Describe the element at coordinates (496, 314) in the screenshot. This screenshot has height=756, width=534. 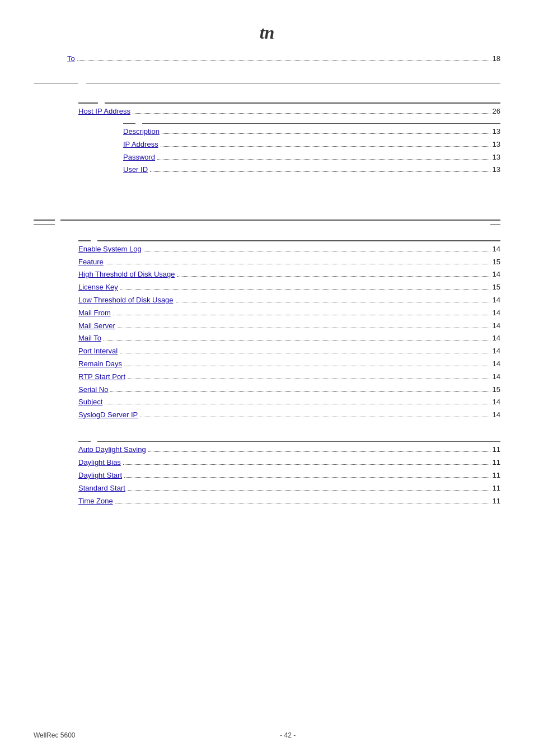
I see `toc-page-sys-5: 14` at that location.